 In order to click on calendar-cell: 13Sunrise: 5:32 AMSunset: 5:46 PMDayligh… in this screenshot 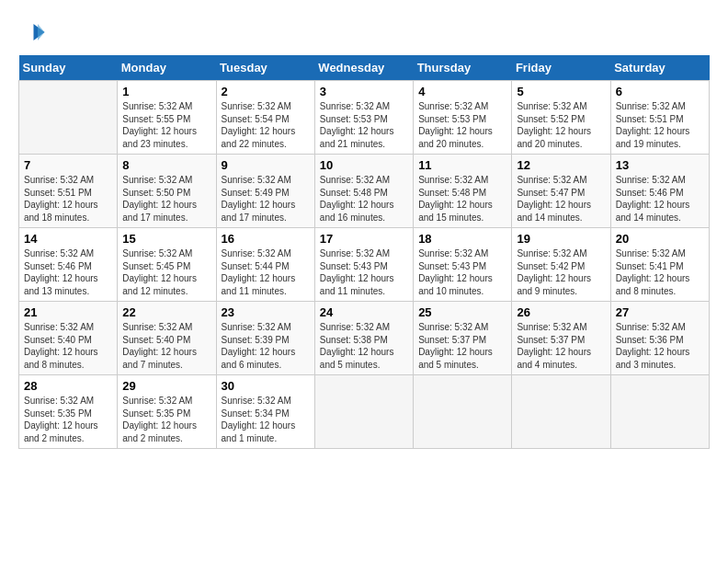, I will do `click(660, 191)`.